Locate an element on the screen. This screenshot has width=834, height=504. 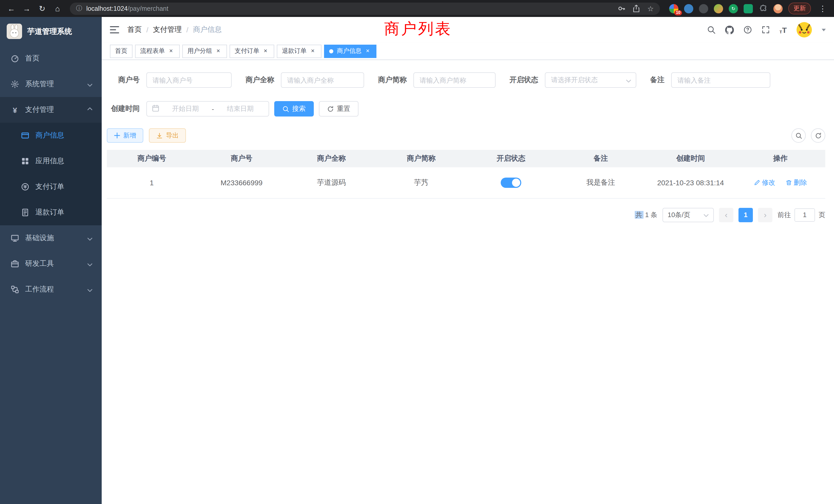
date-end-placeholder: 结束日期 is located at coordinates (240, 109).